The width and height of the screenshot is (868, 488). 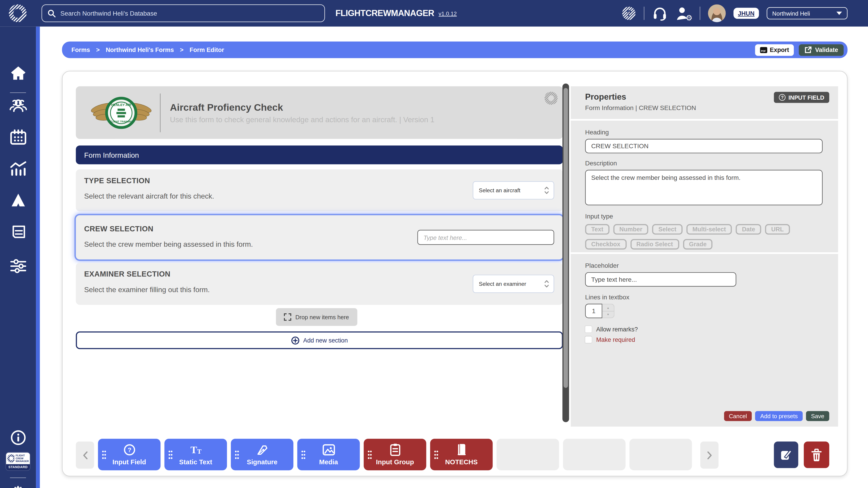 What do you see at coordinates (319, 284) in the screenshot?
I see `form-item-examiner-selection: EXAMINER SELECTION Select the examiner f…` at bounding box center [319, 284].